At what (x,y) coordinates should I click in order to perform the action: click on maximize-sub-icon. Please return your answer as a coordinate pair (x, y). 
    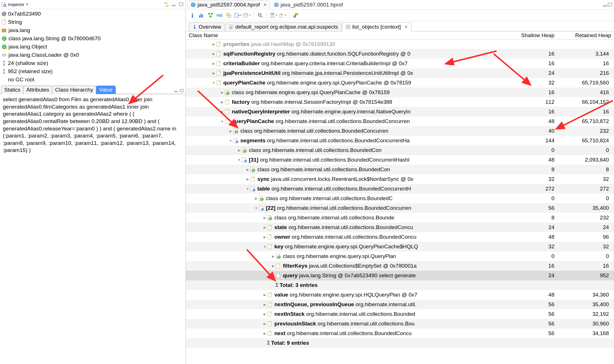
    Looking at the image, I should click on (182, 91).